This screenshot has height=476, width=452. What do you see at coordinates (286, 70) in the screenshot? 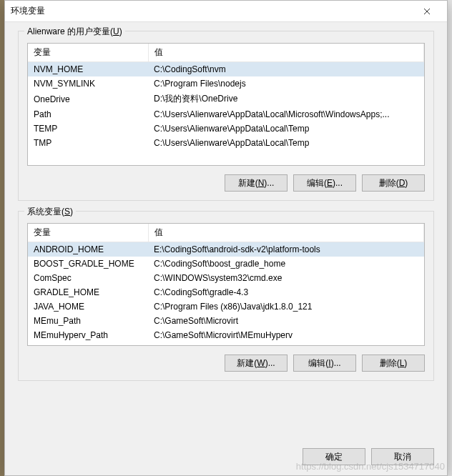
I see `var-value-cell: C:\CodingSoft\nvm` at bounding box center [286, 70].